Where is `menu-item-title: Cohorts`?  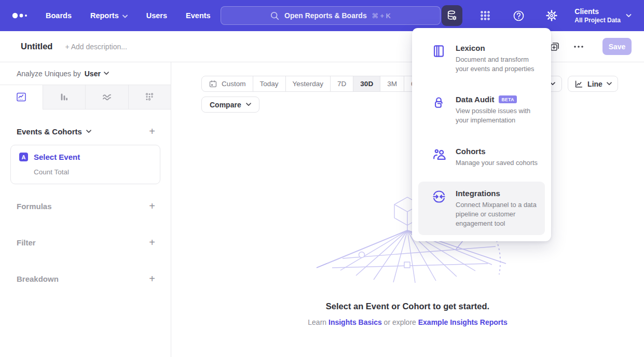
menu-item-title: Cohorts is located at coordinates (471, 152).